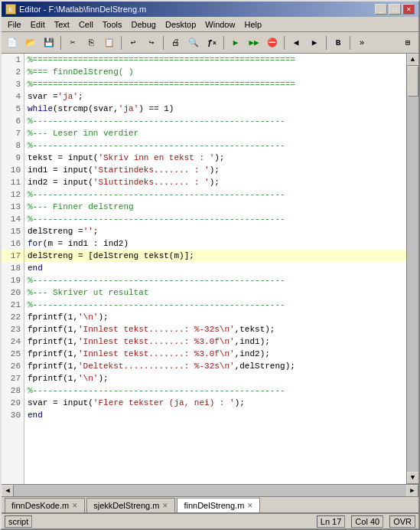 The width and height of the screenshot is (420, 530). What do you see at coordinates (216, 207) in the screenshot?
I see `code-line-13: %--- Finner delstreng` at bounding box center [216, 207].